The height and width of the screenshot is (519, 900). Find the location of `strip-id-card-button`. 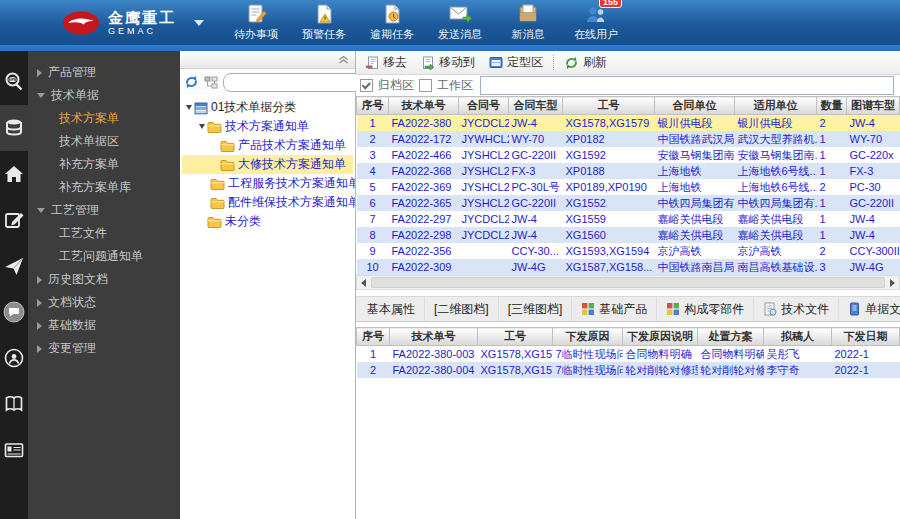

strip-id-card-button is located at coordinates (14, 450).